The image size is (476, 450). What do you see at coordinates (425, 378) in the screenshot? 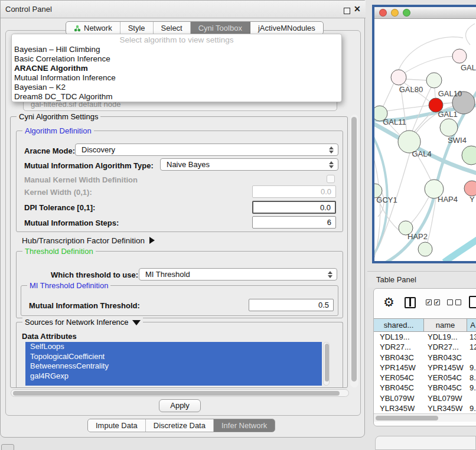
I see `table-row: YER054CYER054C8.` at bounding box center [425, 378].